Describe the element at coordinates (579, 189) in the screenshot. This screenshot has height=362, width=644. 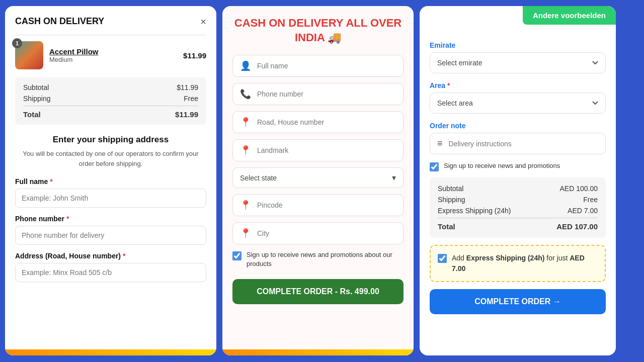
I see `p3-subtotal-value: AED 100.00` at that location.